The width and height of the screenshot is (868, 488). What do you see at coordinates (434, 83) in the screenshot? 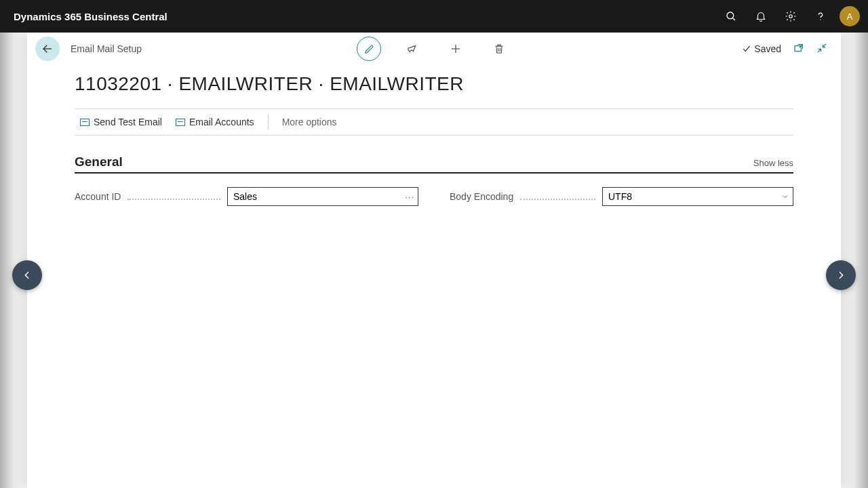
I see `page-title: 11032201 · EMAILWRITER · EMAILWRITER` at bounding box center [434, 83].